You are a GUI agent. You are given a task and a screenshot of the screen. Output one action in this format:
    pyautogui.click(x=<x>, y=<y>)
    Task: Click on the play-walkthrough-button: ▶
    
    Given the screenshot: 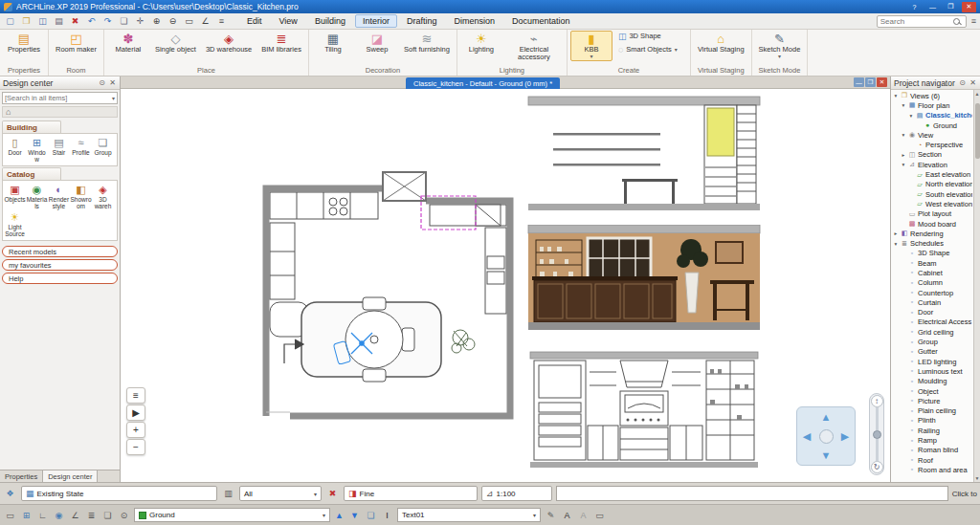 What is the action you would take?
    pyautogui.click(x=136, y=413)
    